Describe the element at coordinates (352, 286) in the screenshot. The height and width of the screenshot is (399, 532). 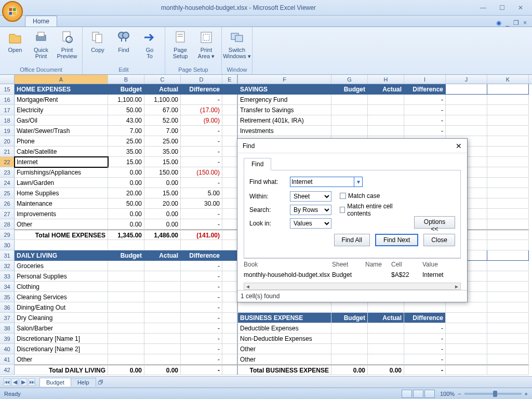
I see `results-scrollbar: ◄►` at that location.